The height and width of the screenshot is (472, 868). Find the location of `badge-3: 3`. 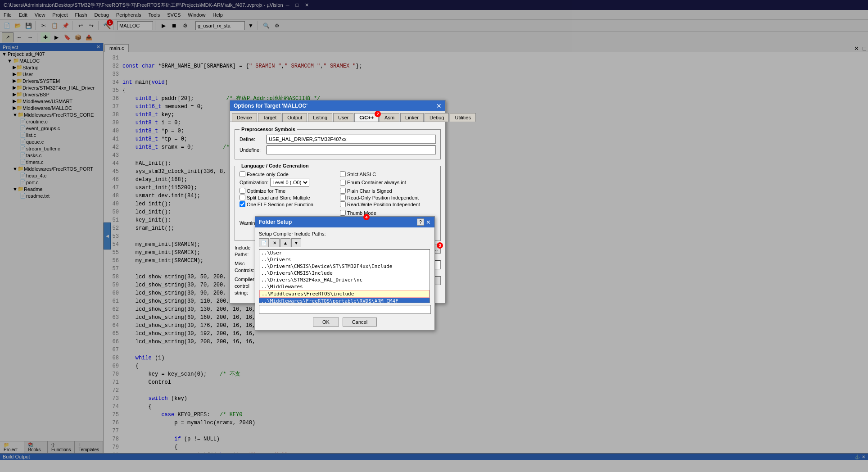

badge-3: 3 is located at coordinates (440, 245).